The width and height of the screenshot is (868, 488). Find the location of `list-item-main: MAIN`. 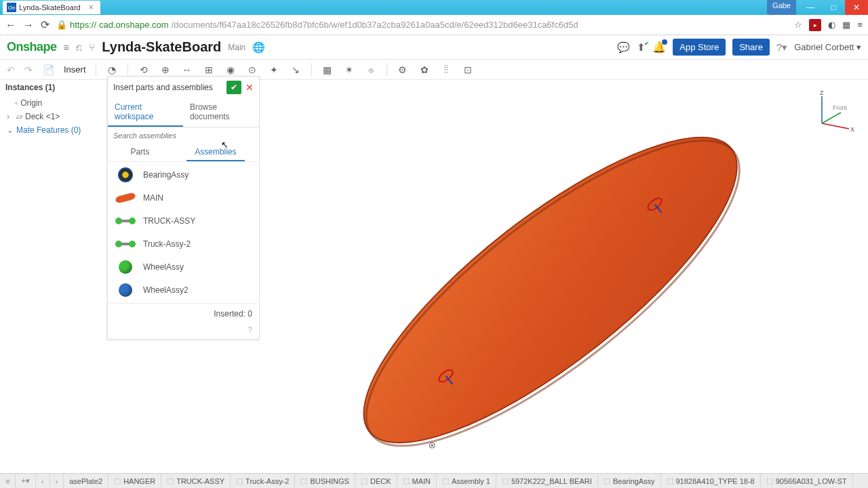

list-item-main: MAIN is located at coordinates (183, 198).